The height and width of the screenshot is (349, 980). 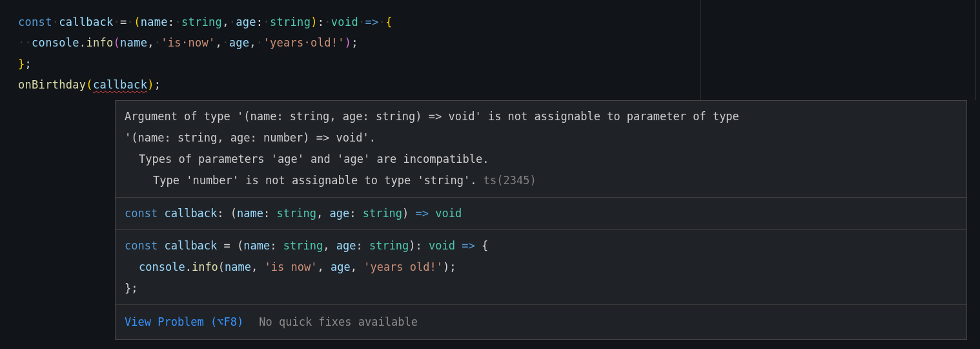 I want to click on error-code: ts(2345), so click(x=510, y=180).